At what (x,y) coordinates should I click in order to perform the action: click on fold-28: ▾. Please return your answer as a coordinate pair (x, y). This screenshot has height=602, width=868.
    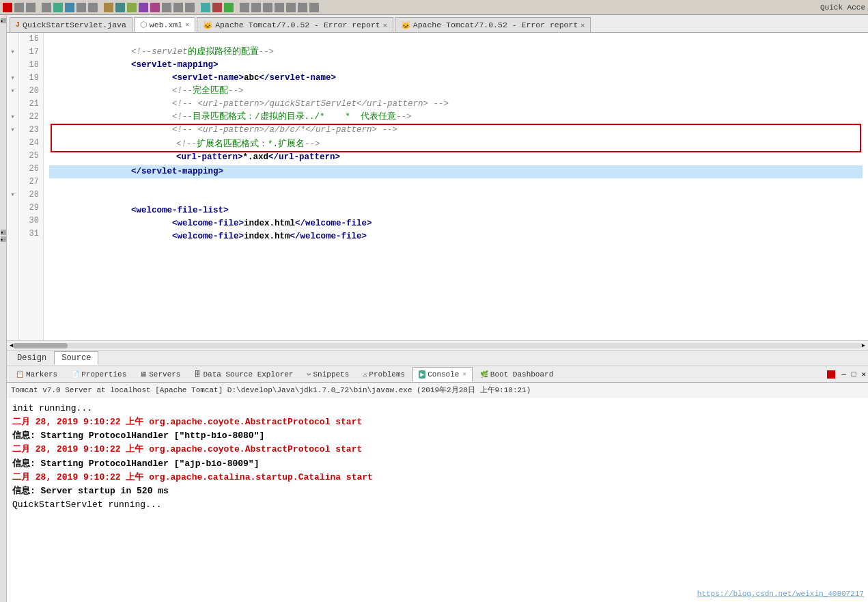
    Looking at the image, I should click on (12, 195).